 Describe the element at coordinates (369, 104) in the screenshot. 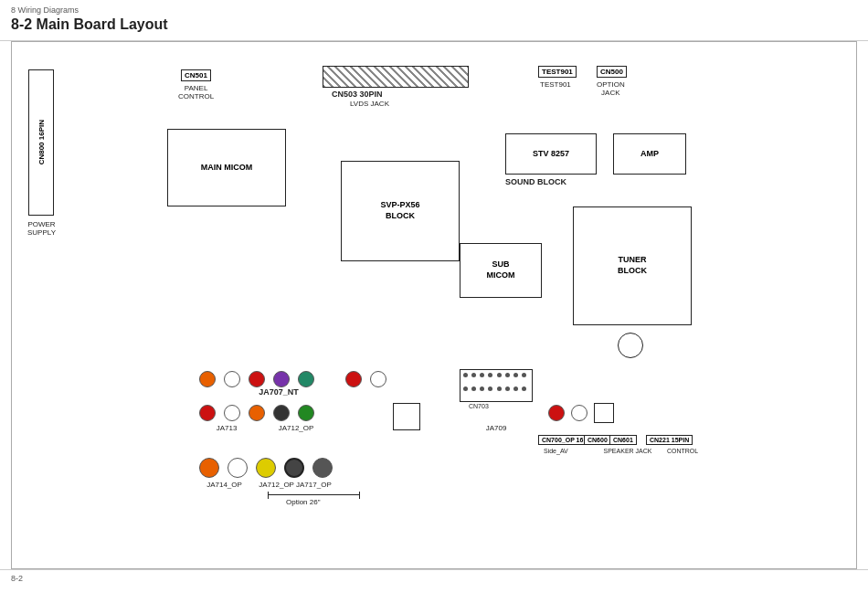

I see `cn503-sub: LVDS JACK` at that location.